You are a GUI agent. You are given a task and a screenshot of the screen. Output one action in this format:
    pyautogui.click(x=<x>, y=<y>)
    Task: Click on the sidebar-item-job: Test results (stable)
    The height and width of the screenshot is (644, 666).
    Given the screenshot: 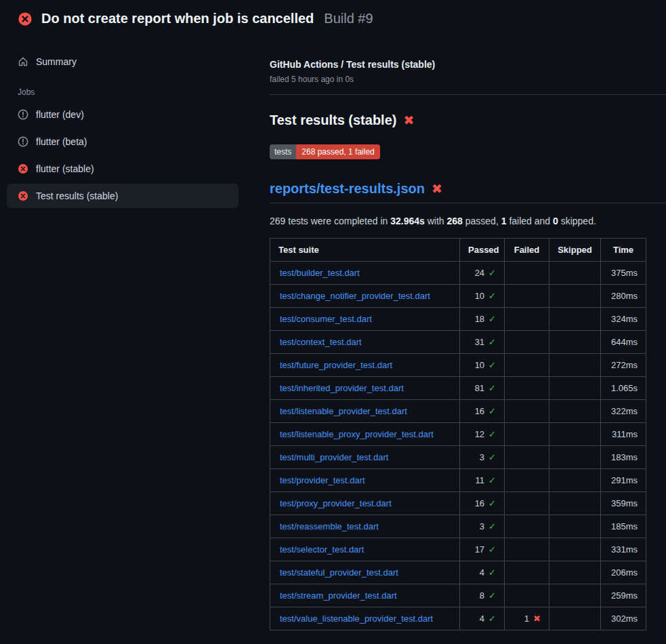 What is the action you would take?
    pyautogui.click(x=123, y=196)
    